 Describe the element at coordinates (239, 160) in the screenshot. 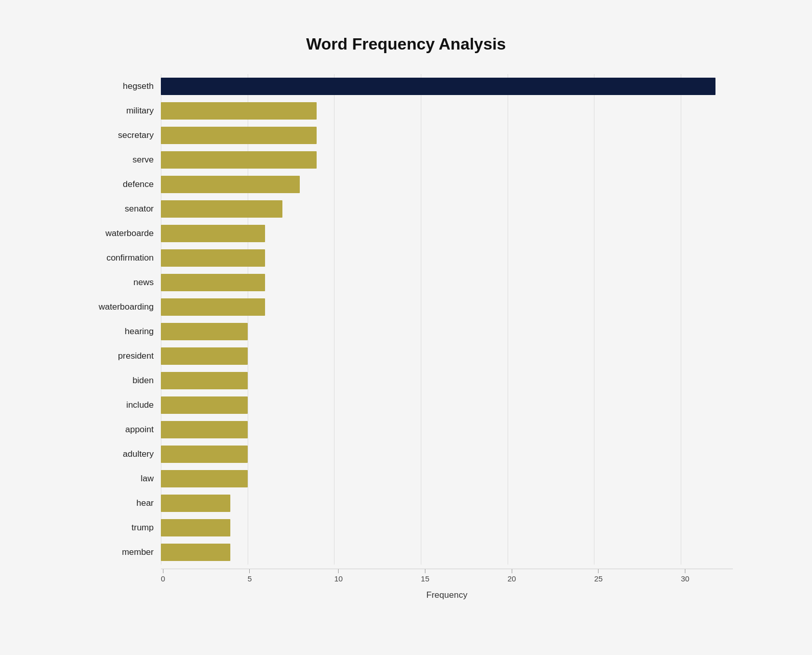

I see `bar-fill-serve` at that location.